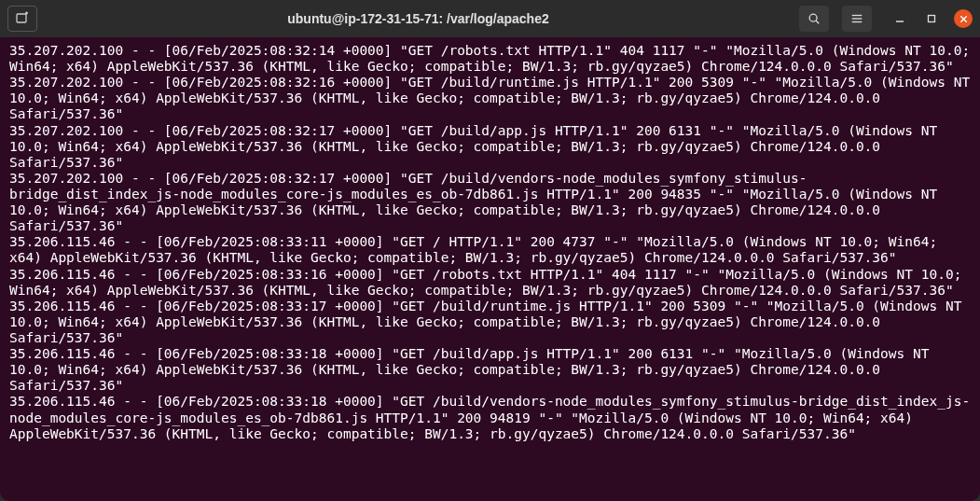 The width and height of the screenshot is (980, 501). What do you see at coordinates (932, 19) in the screenshot?
I see `maximize-icon` at bounding box center [932, 19].